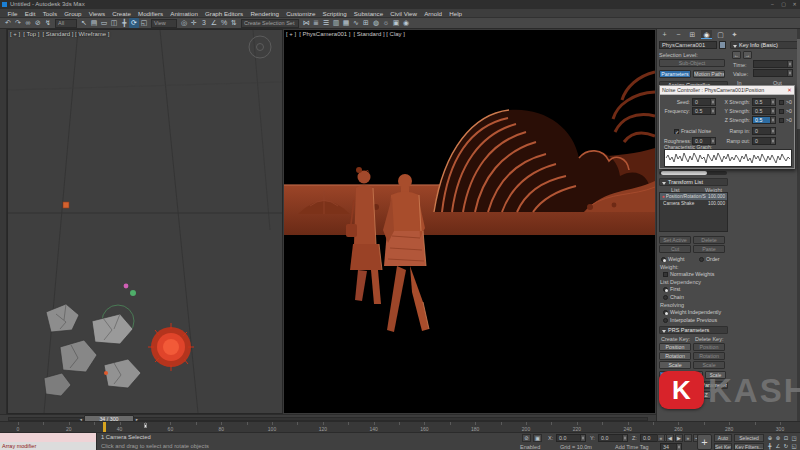 Image resolution: width=800 pixels, height=450 pixels. I want to click on play-button: ▶, so click(679, 438).